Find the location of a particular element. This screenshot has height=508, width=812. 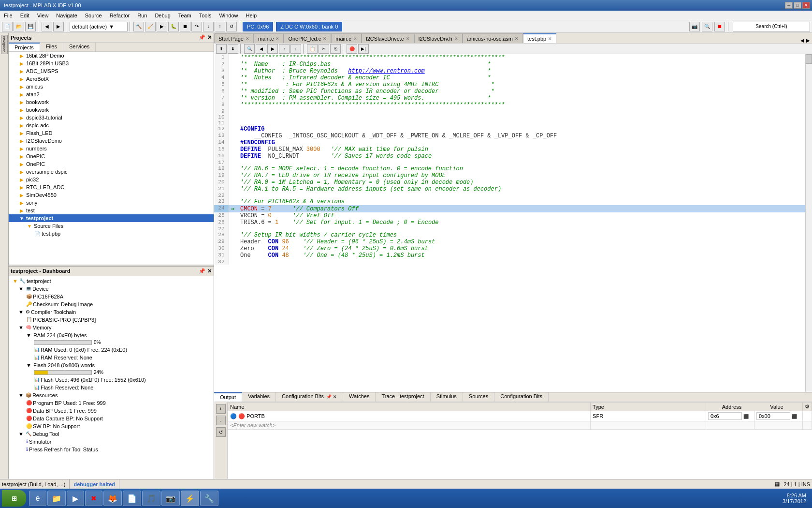

step-into-button: ↓ is located at coordinates (208, 27).